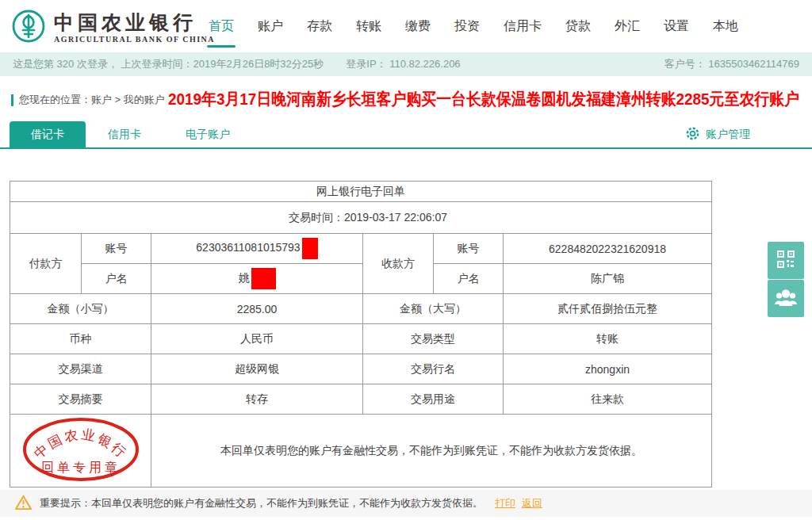 The width and height of the screenshot is (812, 520). Describe the element at coordinates (403, 64) in the screenshot. I see `login-ip-text: 登录IP： 110.82.226.206` at that location.